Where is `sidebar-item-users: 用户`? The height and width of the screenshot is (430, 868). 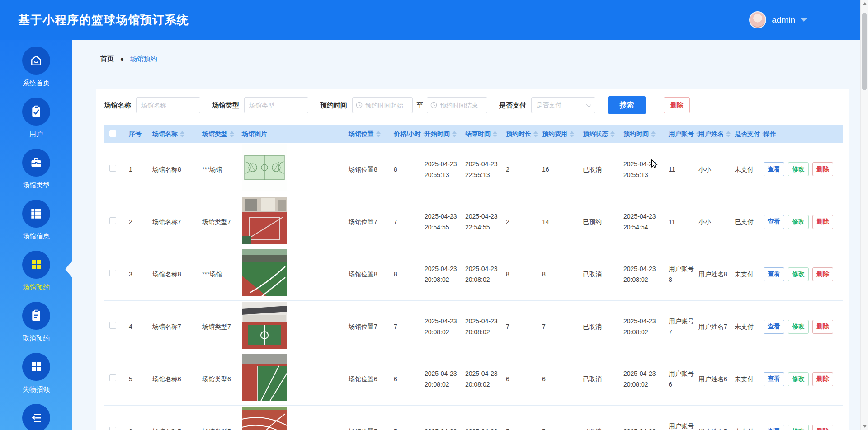
sidebar-item-users: 用户 is located at coordinates (36, 118).